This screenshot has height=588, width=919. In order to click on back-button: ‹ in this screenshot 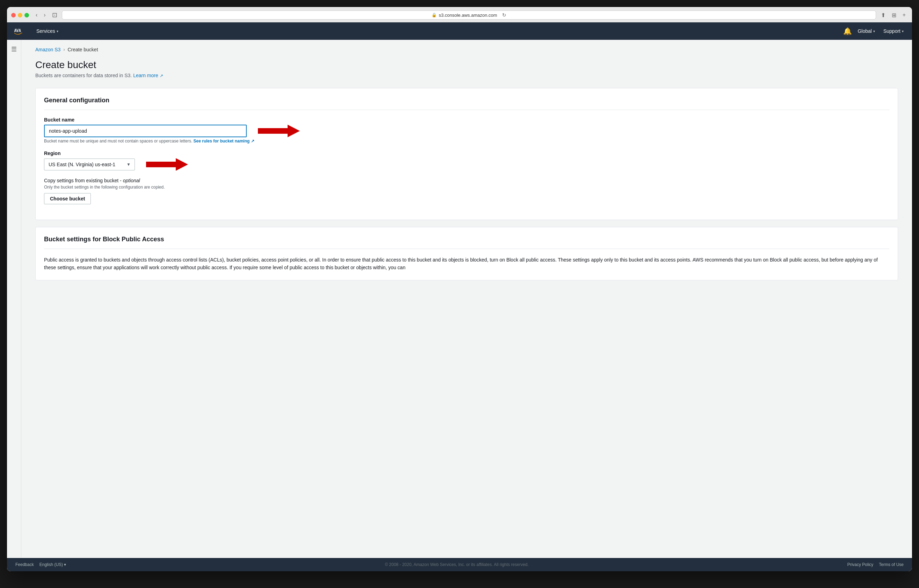, I will do `click(37, 15)`.